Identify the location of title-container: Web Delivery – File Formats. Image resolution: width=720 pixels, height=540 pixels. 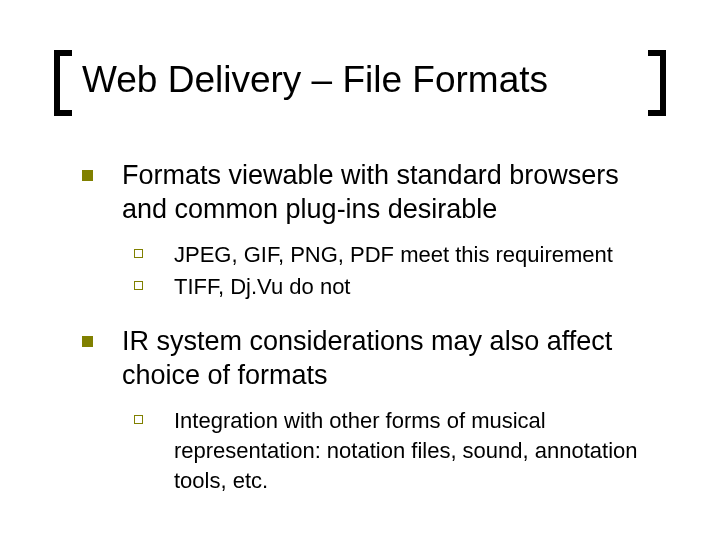
(360, 83).